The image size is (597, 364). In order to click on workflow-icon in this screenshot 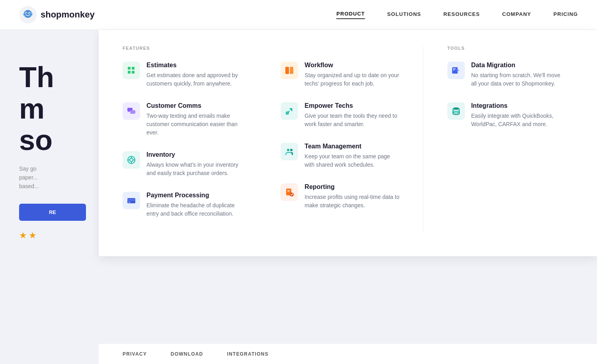, I will do `click(289, 70)`.